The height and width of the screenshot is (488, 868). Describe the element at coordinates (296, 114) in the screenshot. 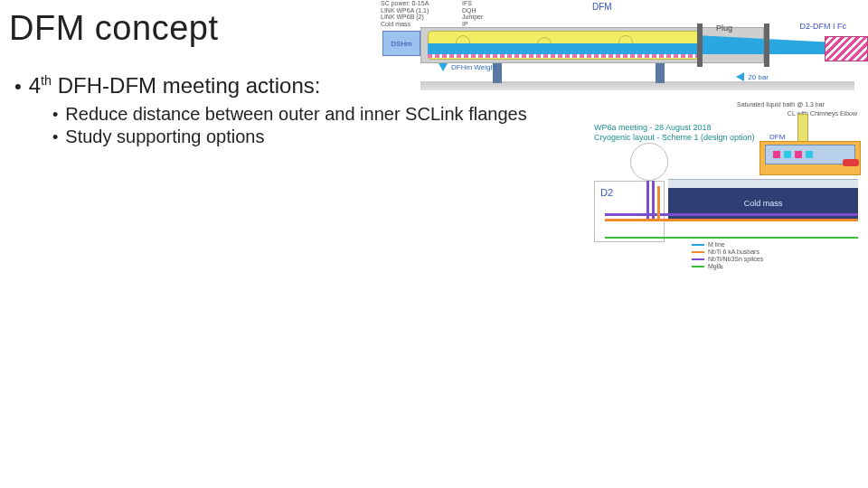

I see `bullet-l2-text-0: Reduce distance between outer and inner …` at that location.